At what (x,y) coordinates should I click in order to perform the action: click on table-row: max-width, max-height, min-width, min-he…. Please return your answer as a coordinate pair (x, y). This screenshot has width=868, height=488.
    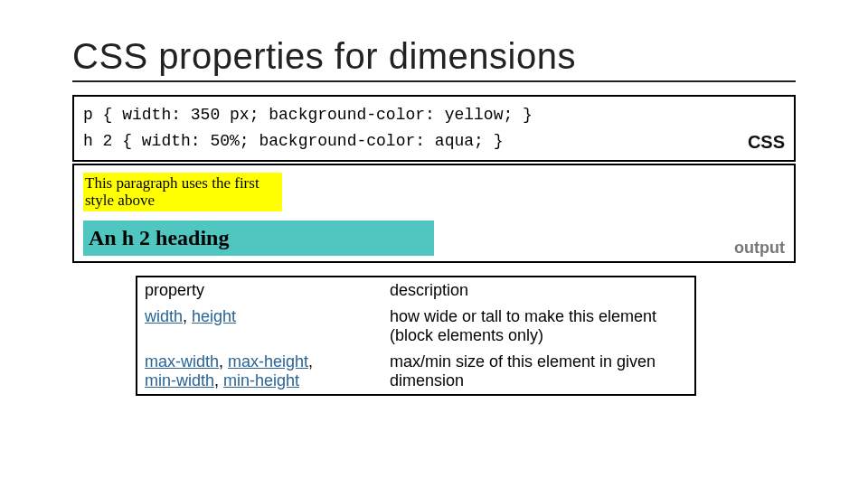
    Looking at the image, I should click on (416, 372).